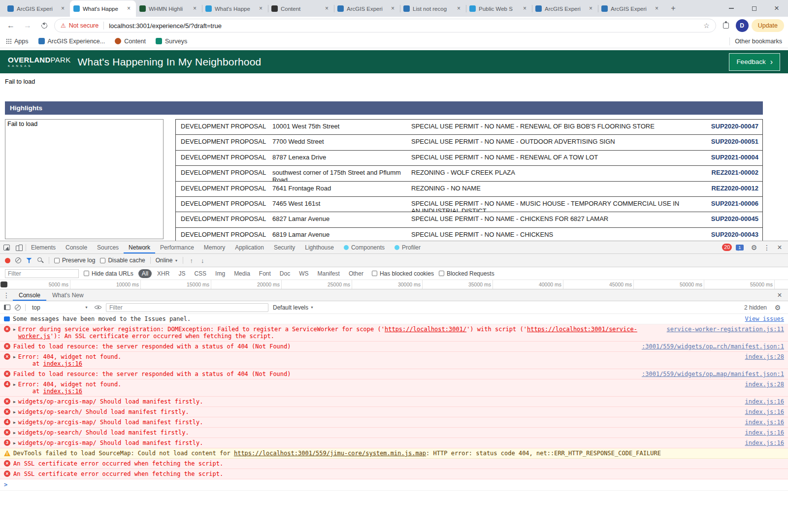 The height and width of the screenshot is (532, 788). What do you see at coordinates (200, 274) in the screenshot?
I see `resource-type-filter: CSS` at bounding box center [200, 274].